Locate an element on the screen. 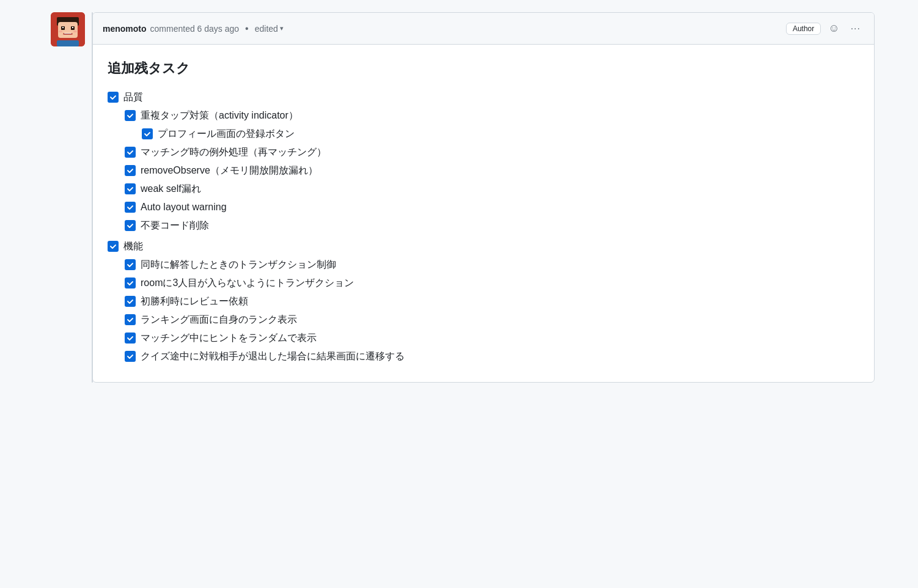 The height and width of the screenshot is (588, 918). task-label-ranking-display: ランキング画面に自身のランク表示 is located at coordinates (219, 320).